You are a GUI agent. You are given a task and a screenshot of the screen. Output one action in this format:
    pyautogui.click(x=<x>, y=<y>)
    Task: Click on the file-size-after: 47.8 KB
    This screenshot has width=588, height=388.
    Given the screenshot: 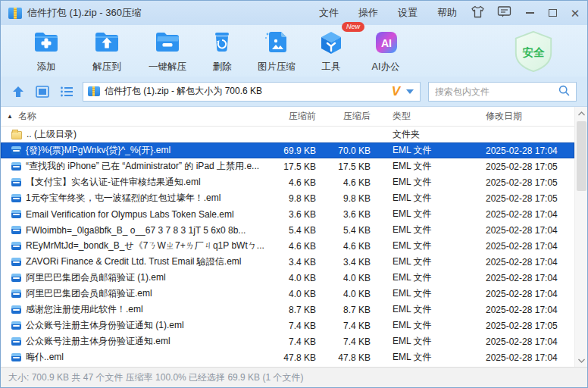 What is the action you would take?
    pyautogui.click(x=343, y=358)
    